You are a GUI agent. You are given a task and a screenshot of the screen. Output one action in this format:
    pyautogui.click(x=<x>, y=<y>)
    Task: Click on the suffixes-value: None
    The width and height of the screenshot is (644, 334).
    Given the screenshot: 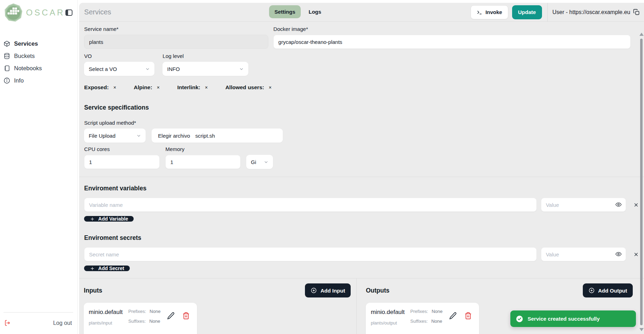 What is the action you would take?
    pyautogui.click(x=155, y=321)
    